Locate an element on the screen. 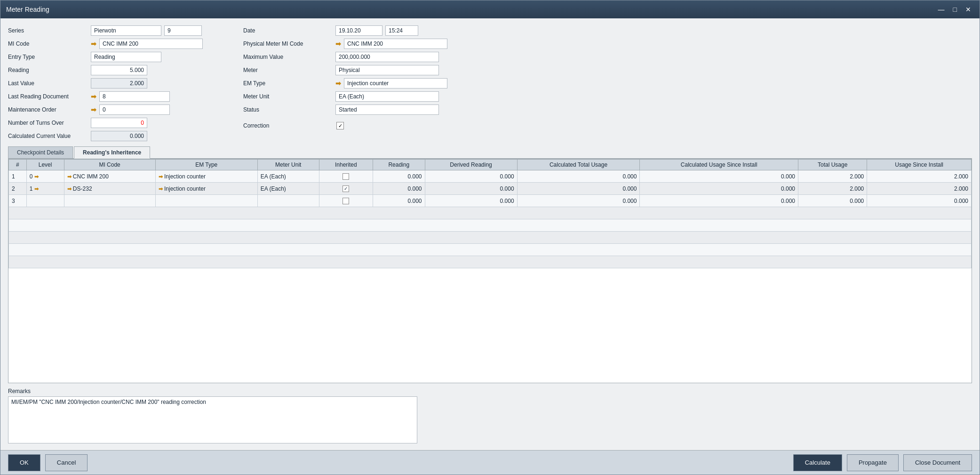  cell-mi-code: ➡ CNC IMM 200 is located at coordinates (110, 177).